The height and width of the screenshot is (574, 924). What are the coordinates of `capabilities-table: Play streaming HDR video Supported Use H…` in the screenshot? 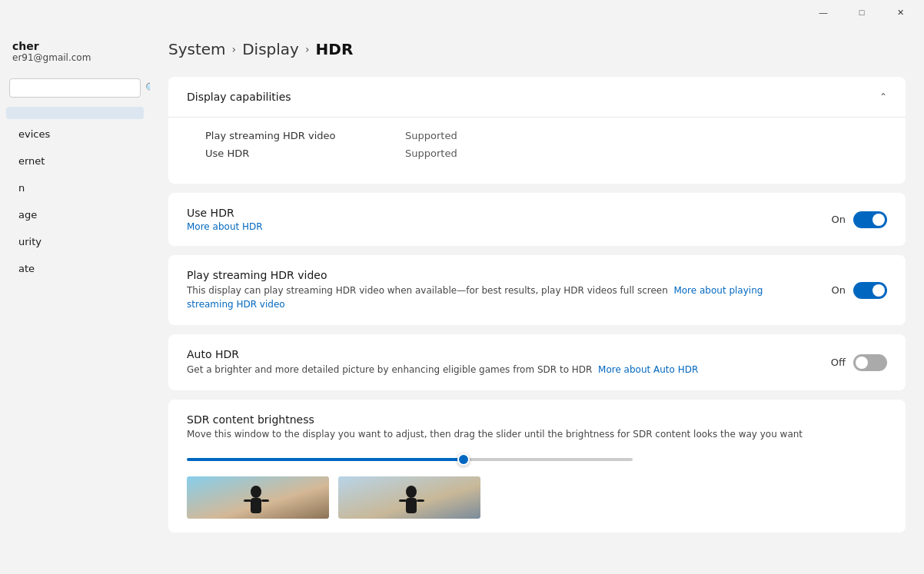 It's located at (537, 151).